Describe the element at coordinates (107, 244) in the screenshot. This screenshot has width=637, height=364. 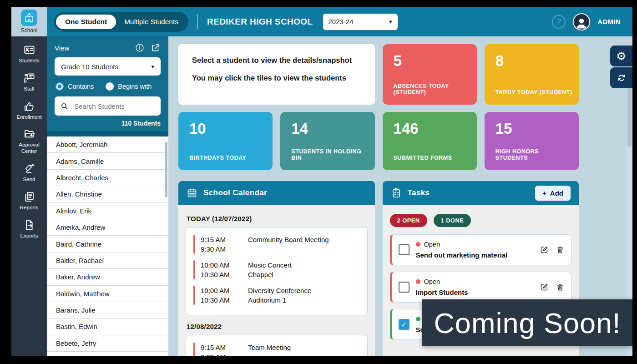
I see `student-row: Baird, Cathrine` at that location.